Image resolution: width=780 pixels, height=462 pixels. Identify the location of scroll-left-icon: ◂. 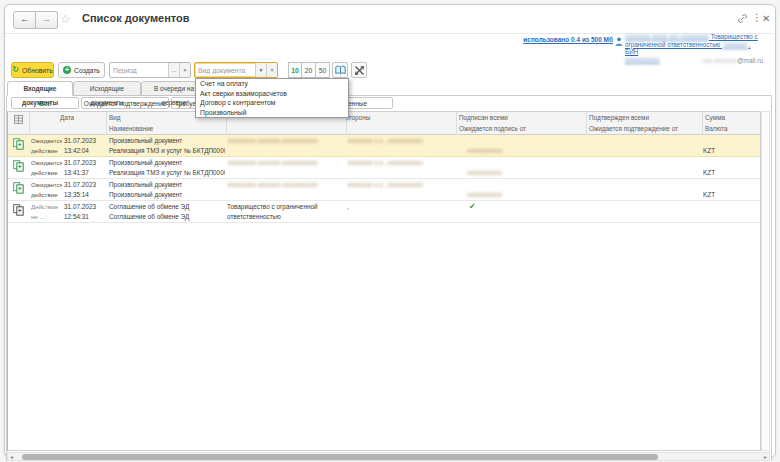
(12, 457).